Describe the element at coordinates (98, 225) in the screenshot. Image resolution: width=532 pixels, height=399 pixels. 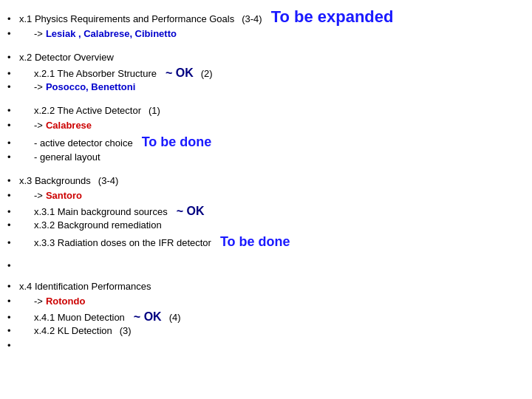
I see `text-normal: x.3.2 Background remediation` at that location.